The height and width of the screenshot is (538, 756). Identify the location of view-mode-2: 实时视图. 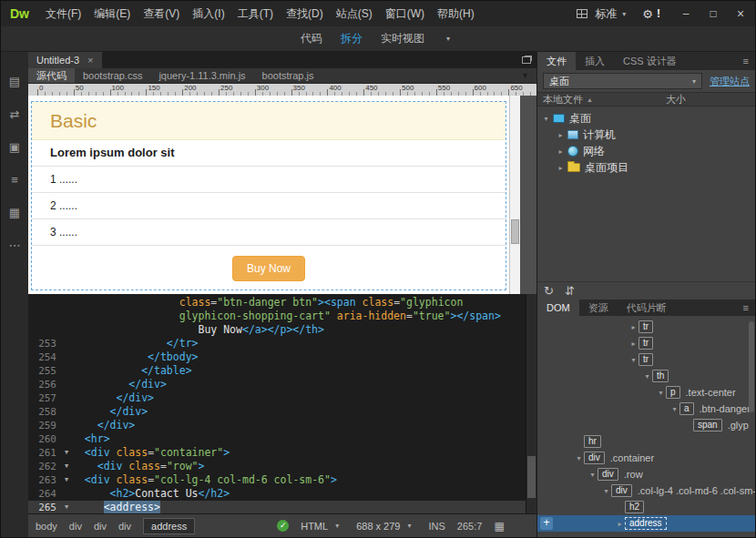
(403, 38).